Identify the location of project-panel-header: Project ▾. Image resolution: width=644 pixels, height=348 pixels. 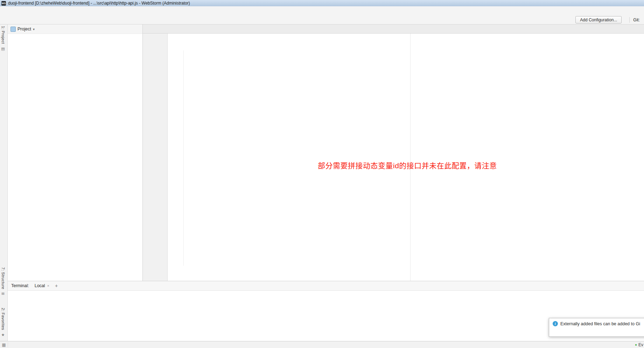
(75, 29).